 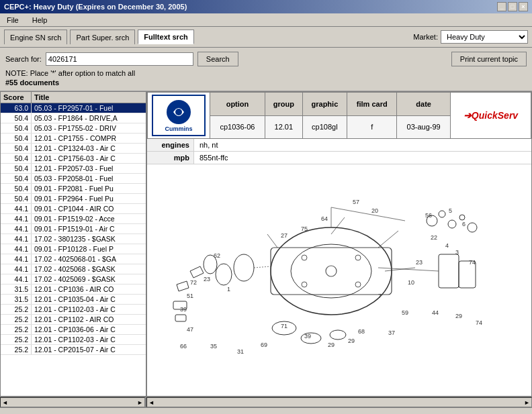 What do you see at coordinates (73, 189) in the screenshot?
I see `table-row: 50.409.01 - FP2081 - Fuel Pu` at bounding box center [73, 189].